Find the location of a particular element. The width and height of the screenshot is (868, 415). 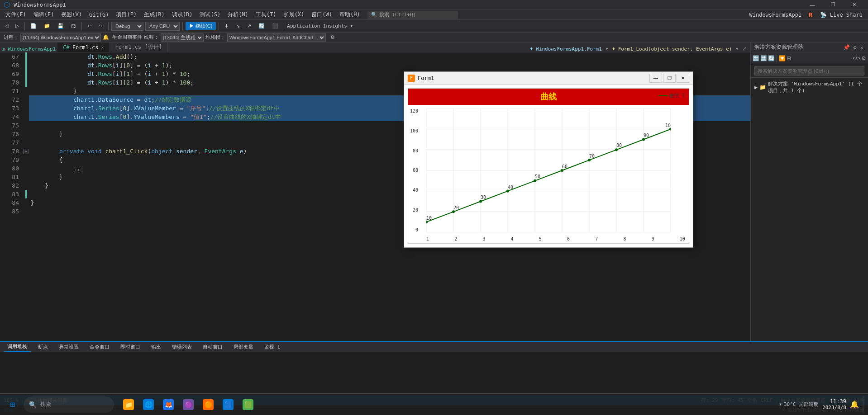

form1-minimize: — is located at coordinates (656, 78).